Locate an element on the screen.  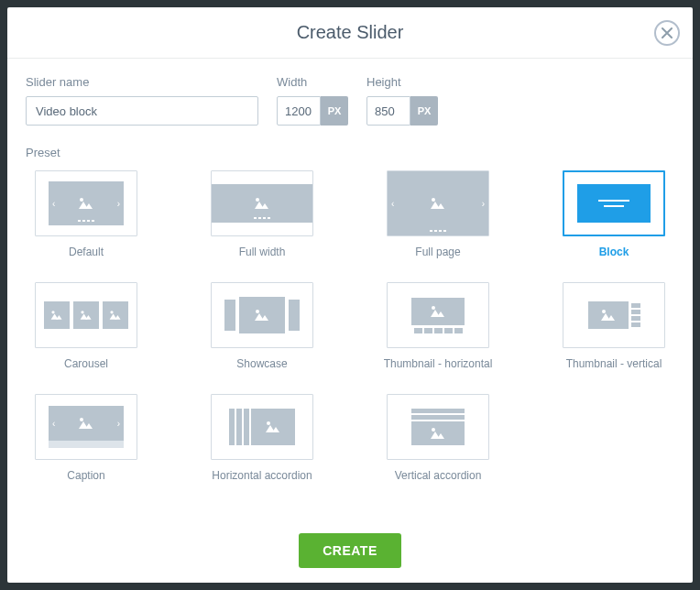
height-group: Height PX is located at coordinates (402, 101).